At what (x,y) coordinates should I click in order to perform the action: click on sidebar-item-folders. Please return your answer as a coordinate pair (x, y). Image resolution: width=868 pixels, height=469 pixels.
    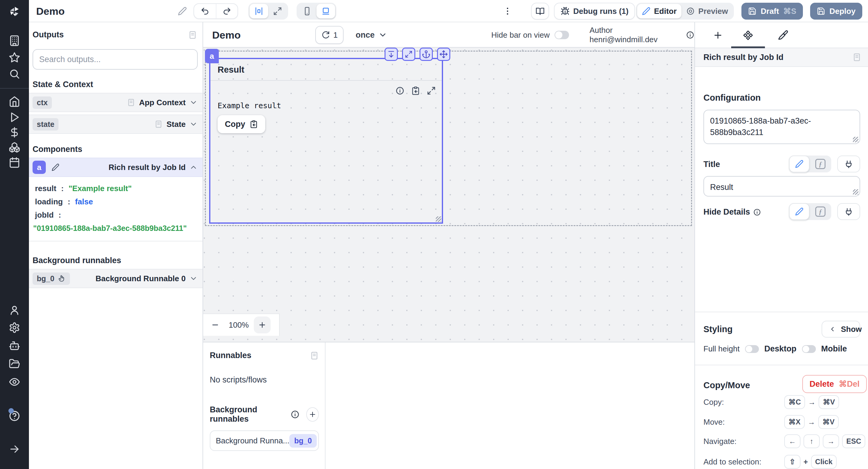
    Looking at the image, I should click on (14, 364).